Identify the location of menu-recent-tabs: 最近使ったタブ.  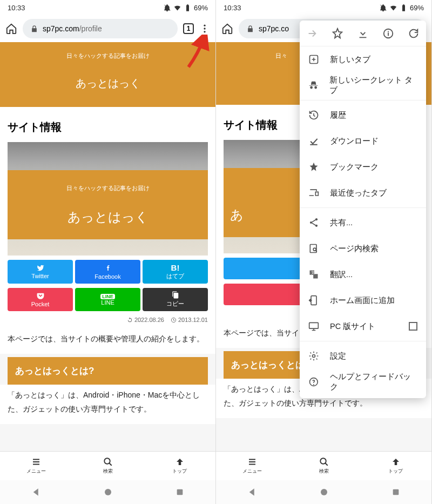
(363, 193).